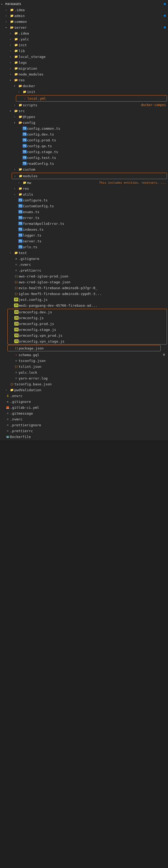  What do you see at coordinates (84, 169) in the screenshot?
I see `tree-item-custom: 📁 custom` at bounding box center [84, 169].